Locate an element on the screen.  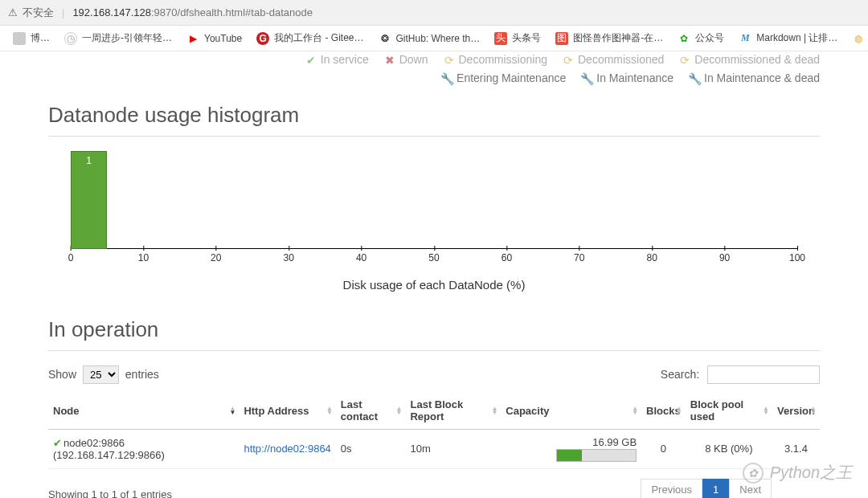
md-icon: M is located at coordinates (745, 39).